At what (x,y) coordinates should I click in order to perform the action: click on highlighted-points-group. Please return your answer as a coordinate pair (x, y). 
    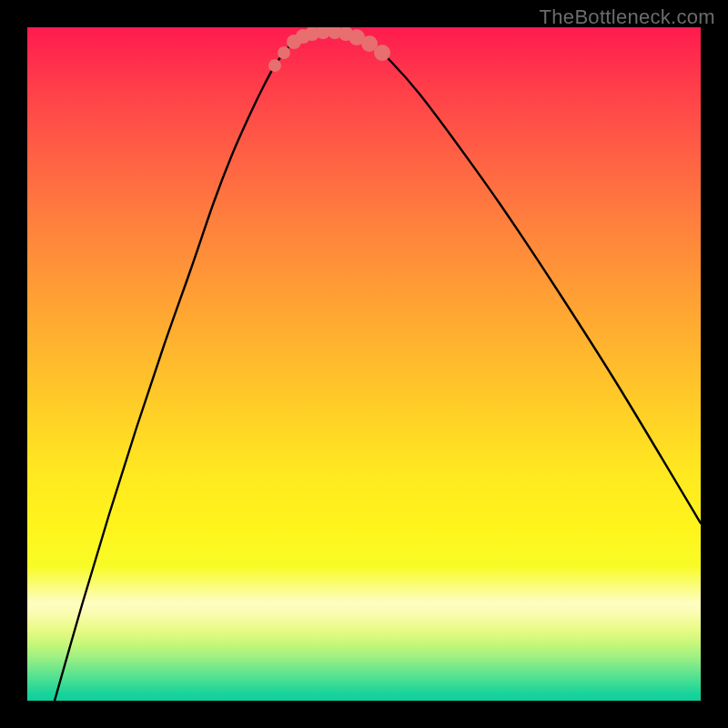
    Looking at the image, I should click on (329, 49).